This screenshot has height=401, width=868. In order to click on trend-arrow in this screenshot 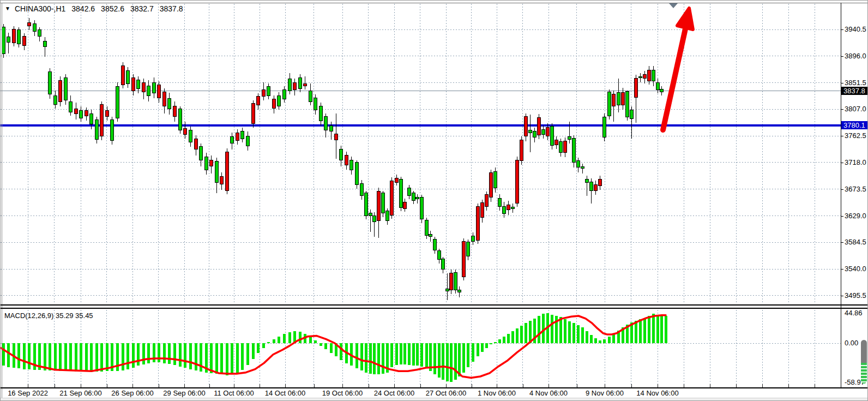, I will do `click(678, 69)`.